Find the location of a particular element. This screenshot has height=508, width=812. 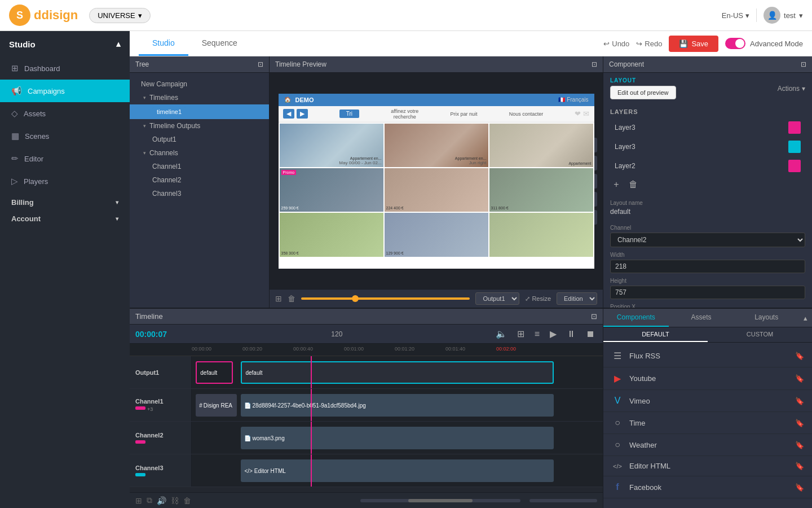

comp-subtab-custom: CUSTOM is located at coordinates (760, 335).